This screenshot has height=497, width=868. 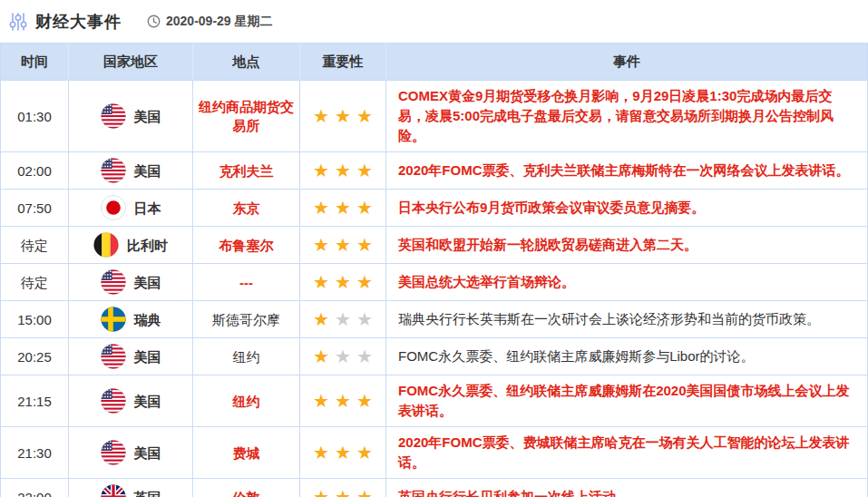 What do you see at coordinates (627, 319) in the screenshot?
I see `event-description: 瑞典央行行长英韦斯在一次研讨会上谈论经济形势和当前的货币政策。` at bounding box center [627, 319].